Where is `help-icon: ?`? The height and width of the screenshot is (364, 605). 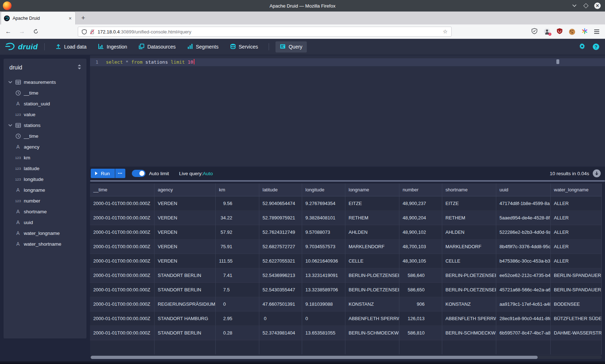 help-icon: ? is located at coordinates (596, 47).